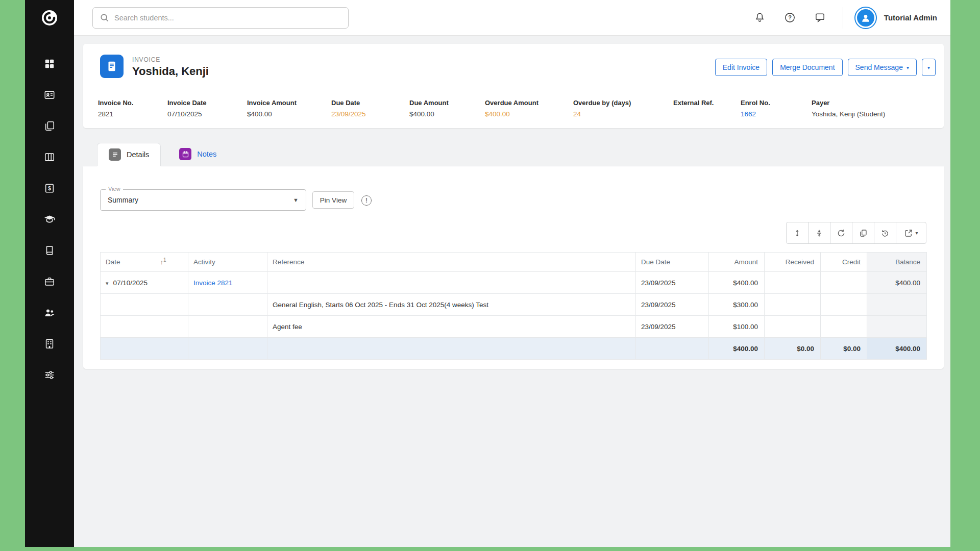 This screenshot has height=551, width=980. Describe the element at coordinates (512, 18) in the screenshot. I see `top-header: ? Tutorial Admin` at that location.